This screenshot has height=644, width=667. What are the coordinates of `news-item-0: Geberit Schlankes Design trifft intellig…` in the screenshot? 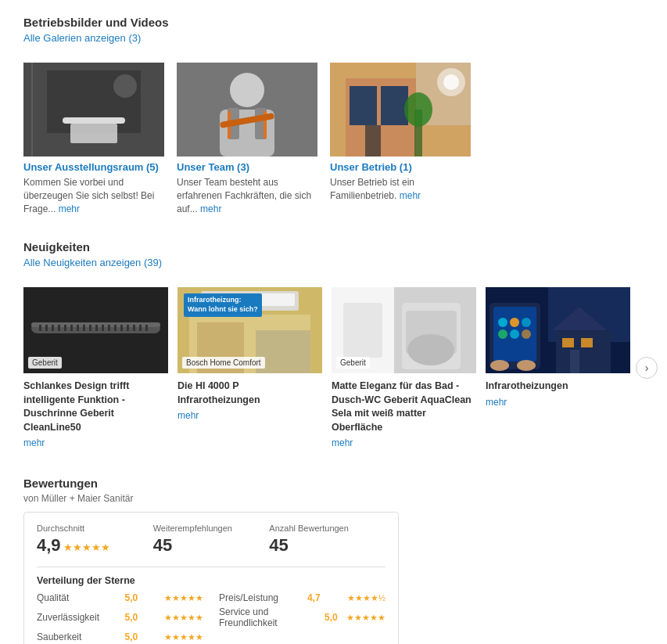 It's located at (95, 368).